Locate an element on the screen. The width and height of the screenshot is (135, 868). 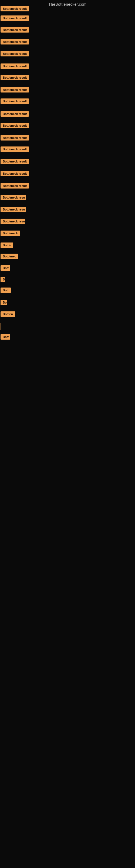
bottleneck-badge-11: Bottleneck result is located at coordinates (15, 126).